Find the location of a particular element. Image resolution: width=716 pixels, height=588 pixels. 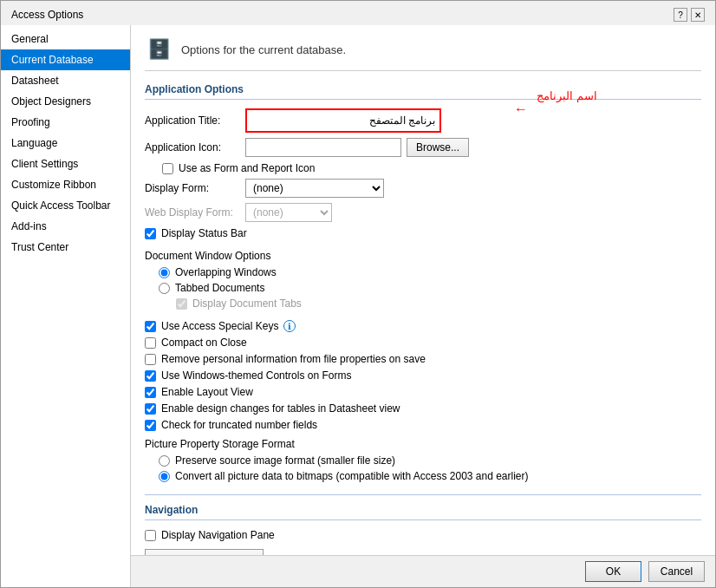

application-options-title: Application Options is located at coordinates (423, 92).